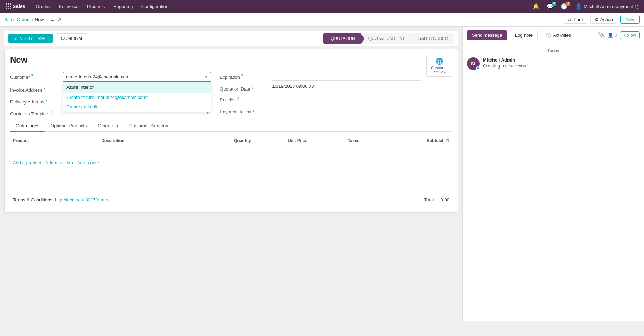 The image size is (644, 336). What do you see at coordinates (570, 20) in the screenshot?
I see `printer-icon: 🖨` at bounding box center [570, 20].